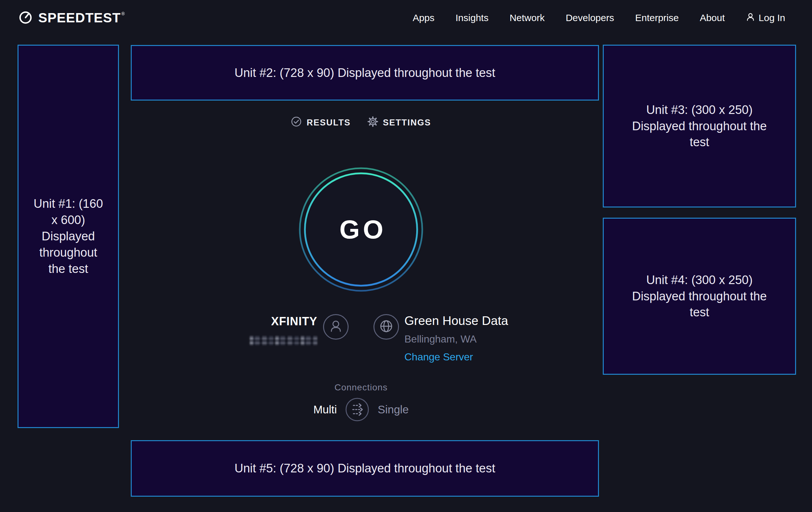  I want to click on nav-item-network: Network, so click(527, 18).